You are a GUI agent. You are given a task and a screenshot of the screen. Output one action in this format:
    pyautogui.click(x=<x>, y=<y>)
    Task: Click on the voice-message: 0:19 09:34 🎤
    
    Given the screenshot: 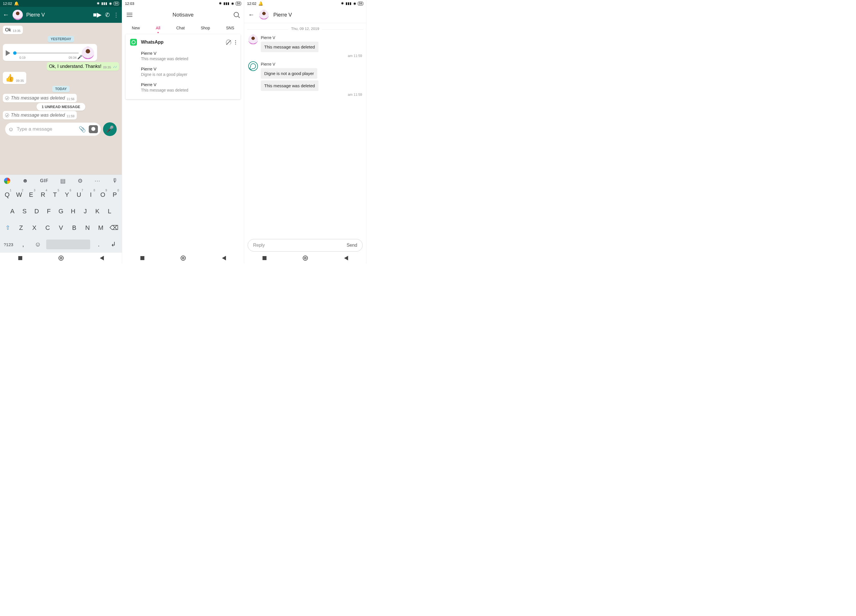 What is the action you would take?
    pyautogui.click(x=50, y=52)
    